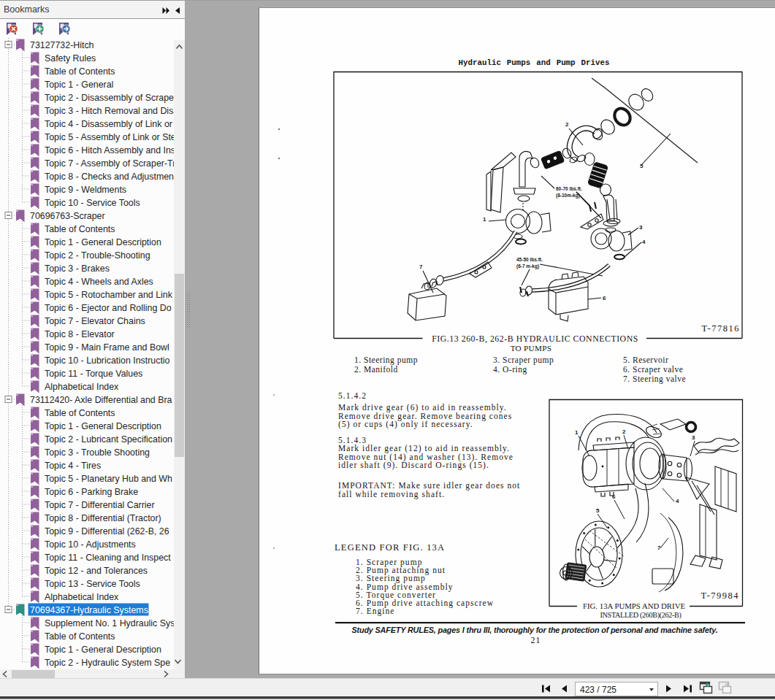 The width and height of the screenshot is (775, 700). What do you see at coordinates (653, 369) in the screenshot?
I see `svg-text: 6. Scraper valve` at bounding box center [653, 369].